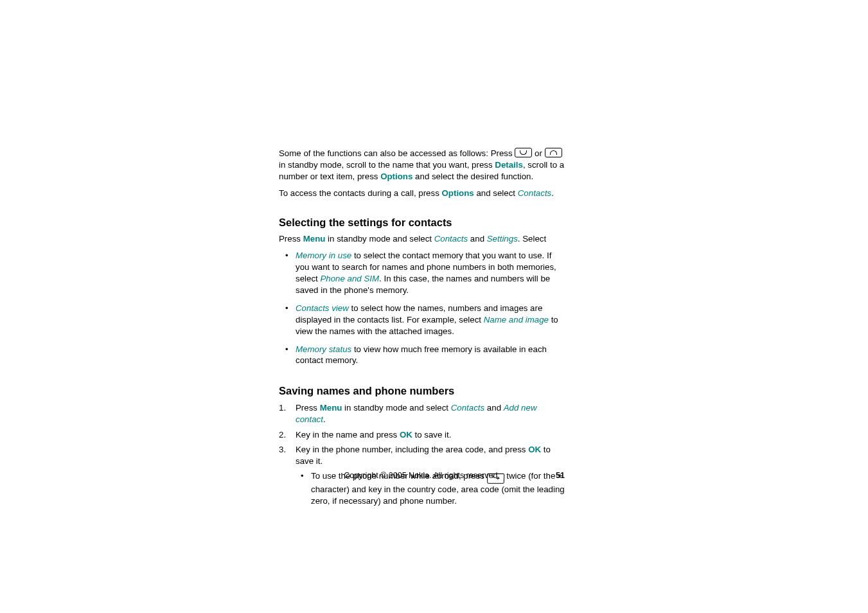  What do you see at coordinates (421, 308) in the screenshot?
I see `settings-bullet-list: Memory in use to select the contact memo…` at bounding box center [421, 308].